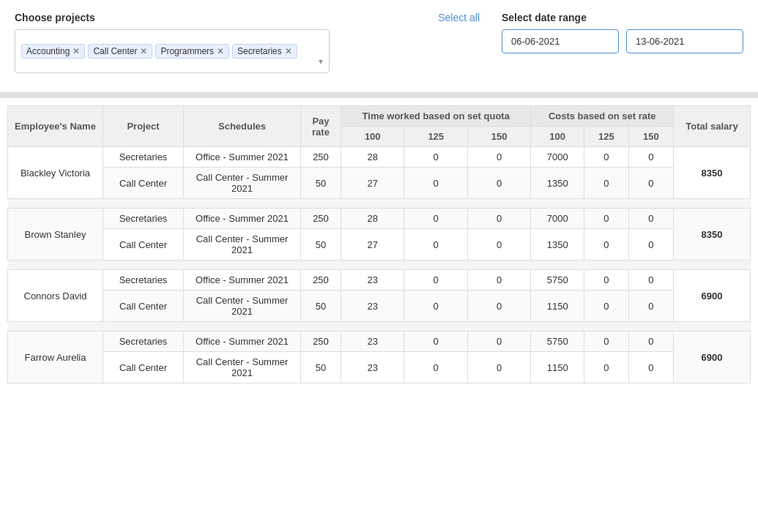 The width and height of the screenshot is (758, 532). I want to click on tag-secretaries: Secretaries ✕, so click(265, 51).